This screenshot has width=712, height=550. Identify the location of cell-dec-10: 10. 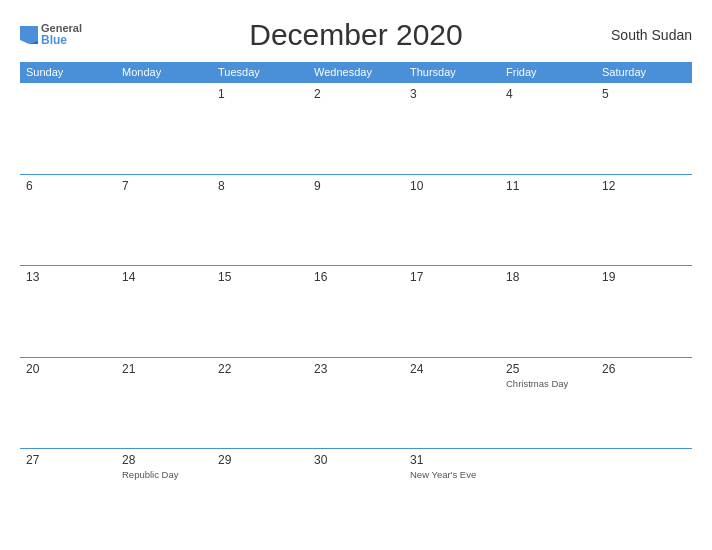
(452, 220).